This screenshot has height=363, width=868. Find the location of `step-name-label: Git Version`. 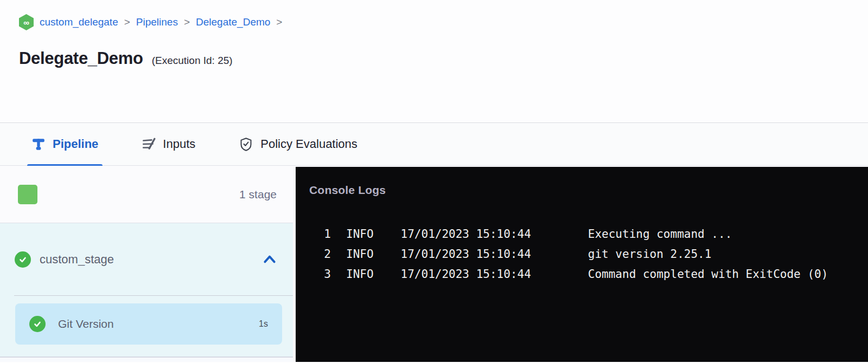

step-name-label: Git Version is located at coordinates (86, 324).